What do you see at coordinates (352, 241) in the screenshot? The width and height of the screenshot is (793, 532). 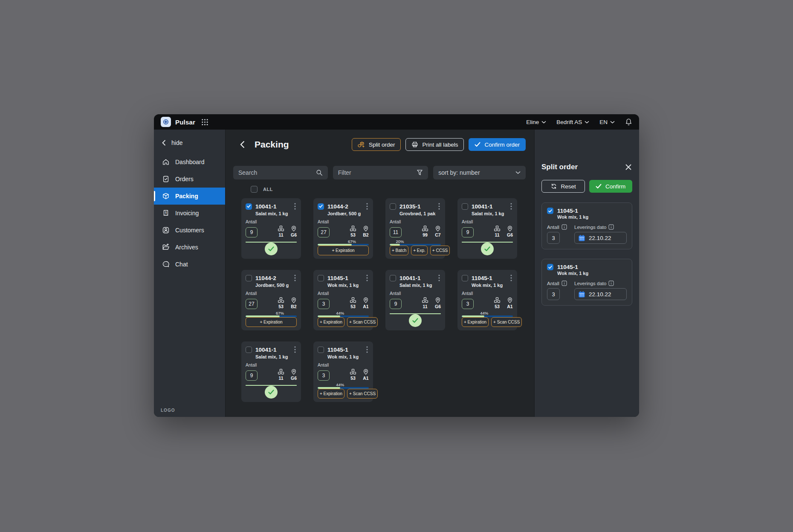 I see `progress-percent-label: 67%` at bounding box center [352, 241].